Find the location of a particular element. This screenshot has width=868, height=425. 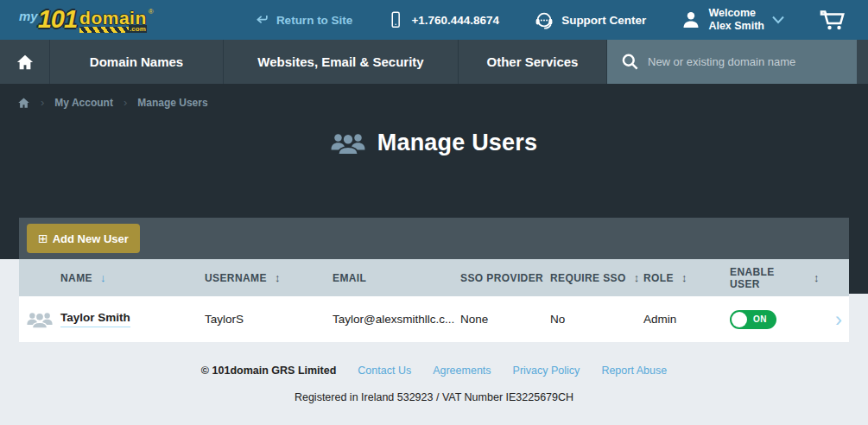

headset-icon is located at coordinates (544, 21).